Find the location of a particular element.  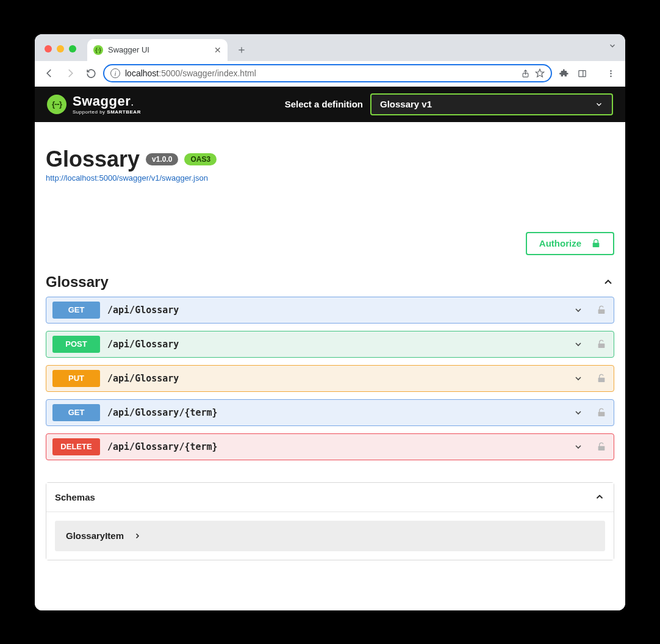

toolbar-right is located at coordinates (587, 73).